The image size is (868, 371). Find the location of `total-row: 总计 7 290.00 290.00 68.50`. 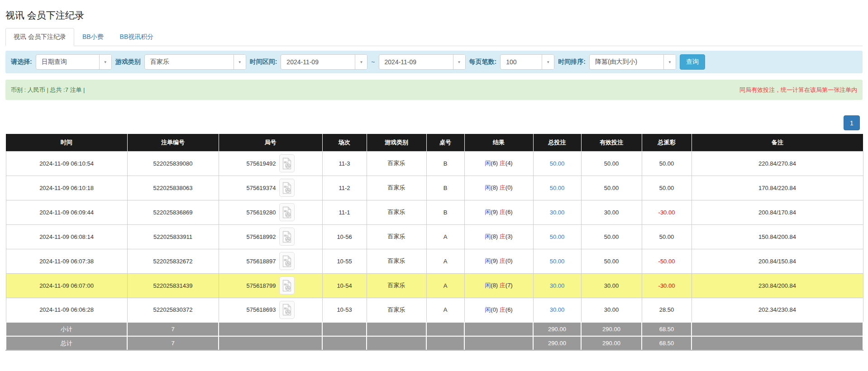

total-row: 总计 7 290.00 290.00 68.50 is located at coordinates (434, 343).